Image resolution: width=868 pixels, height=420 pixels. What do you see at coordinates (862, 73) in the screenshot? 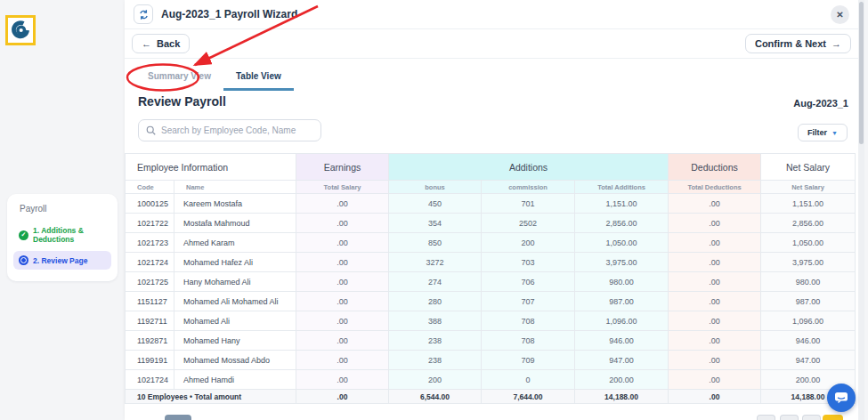
I see `scrollbar-thumb` at bounding box center [862, 73].